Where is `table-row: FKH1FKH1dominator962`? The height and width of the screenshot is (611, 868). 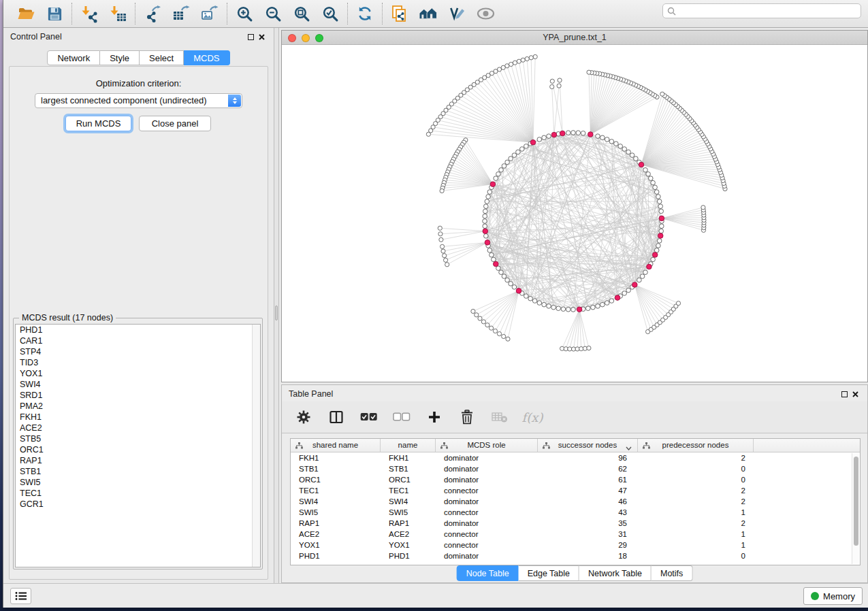
table-row: FKH1FKH1dominator962 is located at coordinates (575, 458).